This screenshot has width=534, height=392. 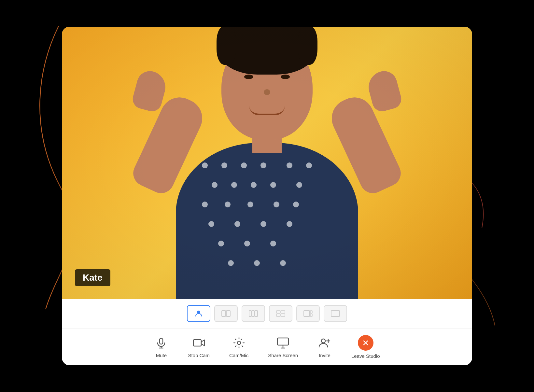 I want to click on leave-studio-label: Leave Studio, so click(x=366, y=356).